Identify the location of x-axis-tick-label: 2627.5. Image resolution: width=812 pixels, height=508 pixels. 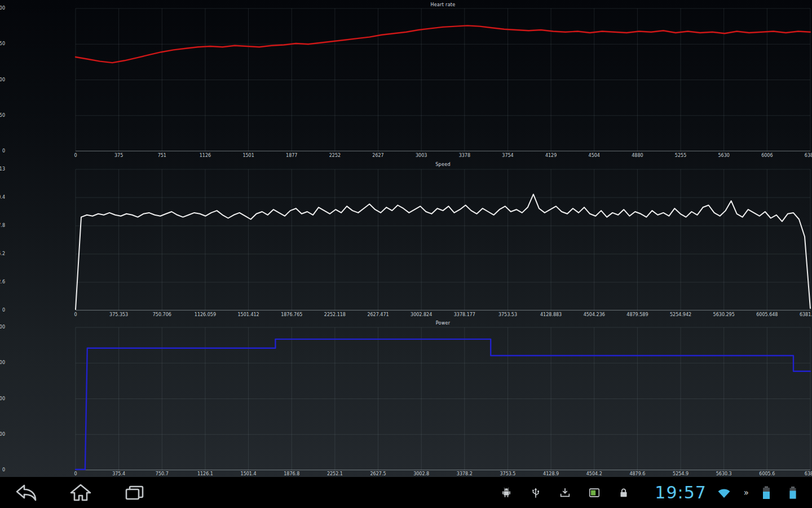
(378, 474).